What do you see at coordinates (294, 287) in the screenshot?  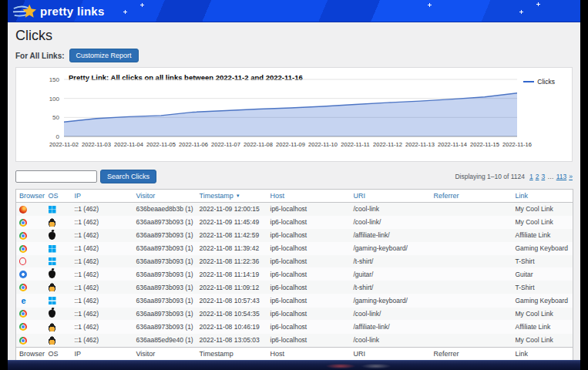 I see `table-row: ::1 (462)636aa8973b093 (1)2022-11-08 11:…` at bounding box center [294, 287].